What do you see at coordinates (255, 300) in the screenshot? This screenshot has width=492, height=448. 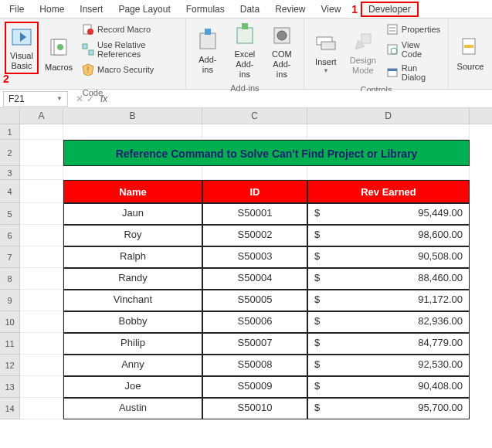 I see `cell-id: S50005` at bounding box center [255, 300].